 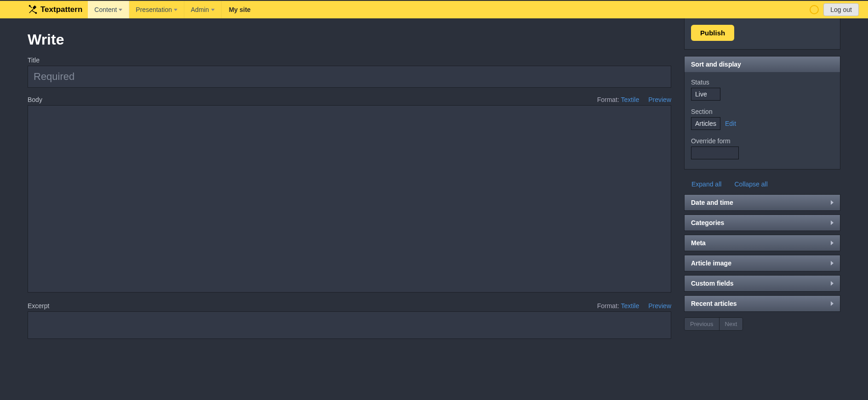 I want to click on accordion-categories: Categories, so click(x=762, y=223).